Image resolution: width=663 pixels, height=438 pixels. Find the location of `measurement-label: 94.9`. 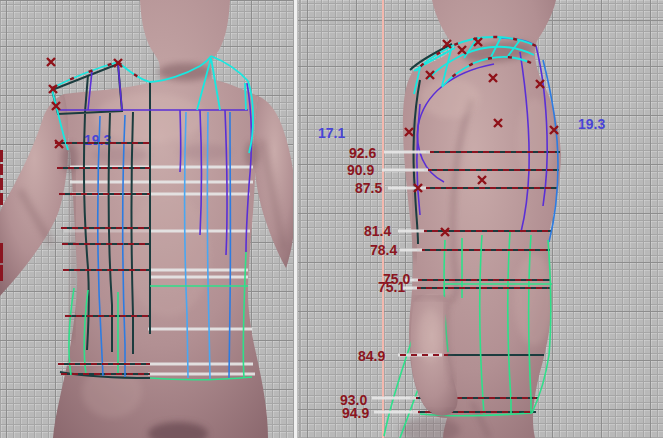

measurement-label: 94.9 is located at coordinates (356, 413).